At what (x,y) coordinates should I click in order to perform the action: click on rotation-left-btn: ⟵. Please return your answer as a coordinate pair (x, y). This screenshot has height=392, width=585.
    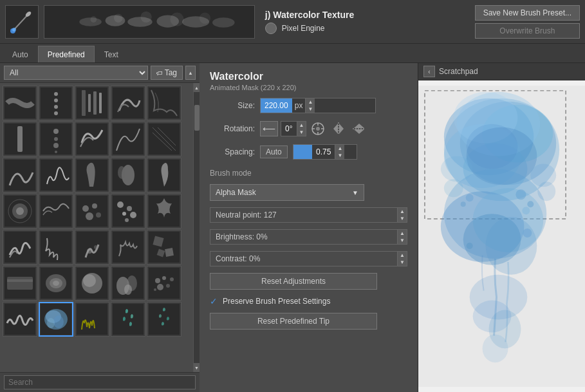
    Looking at the image, I should click on (269, 129).